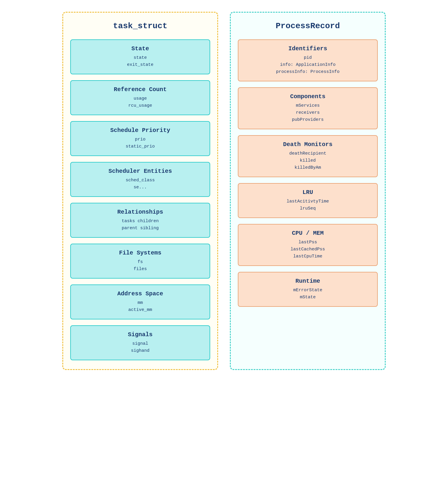 This screenshot has height=489, width=448. What do you see at coordinates (140, 334) in the screenshot?
I see `card-title-7: Signals` at bounding box center [140, 334].